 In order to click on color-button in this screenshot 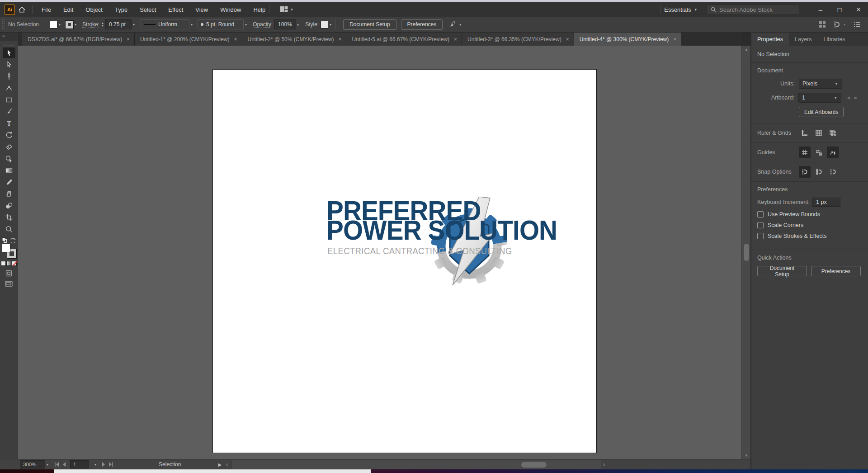, I will do `click(4, 263)`.